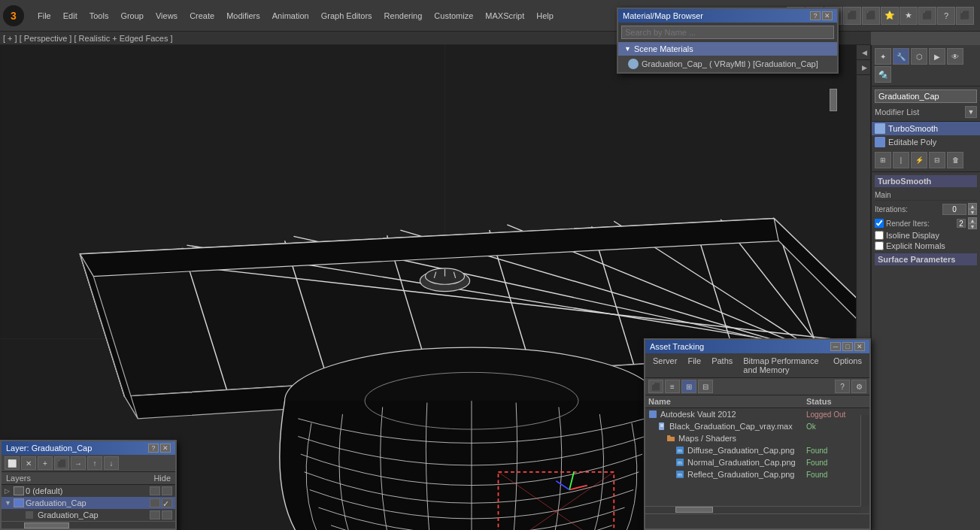 The image size is (980, 530). Describe the element at coordinates (954, 209) in the screenshot. I see `iterations-input` at that location.